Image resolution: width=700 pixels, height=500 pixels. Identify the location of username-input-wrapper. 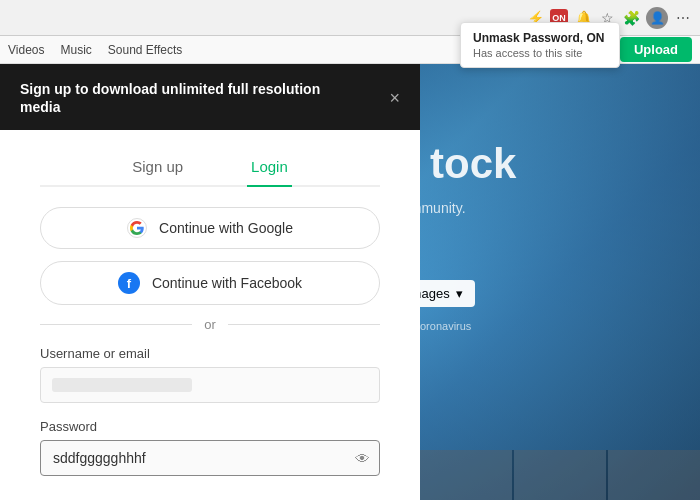
(210, 385).